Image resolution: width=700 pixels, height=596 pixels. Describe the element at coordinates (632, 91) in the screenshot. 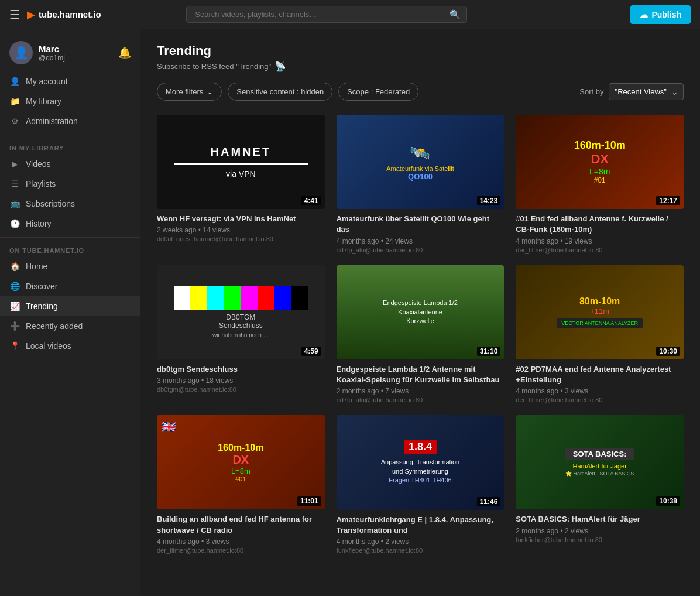

I see `sort-row: Sort by "Recent Views" ⌄` at that location.